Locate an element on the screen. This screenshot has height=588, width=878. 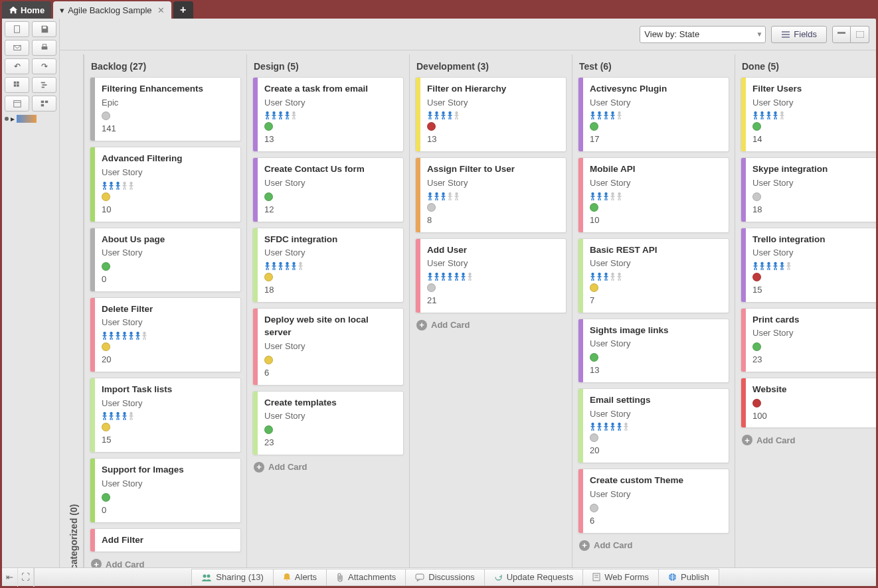
attachments-button: Attachments is located at coordinates (367, 577).